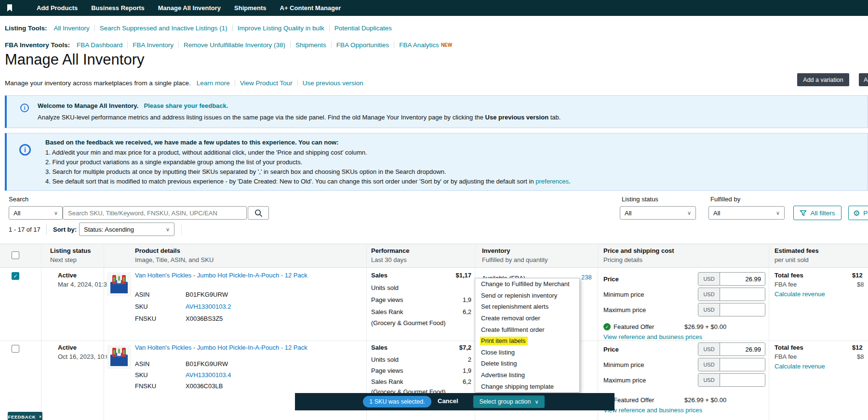  I want to click on row2-price-field: USD, so click(732, 349).